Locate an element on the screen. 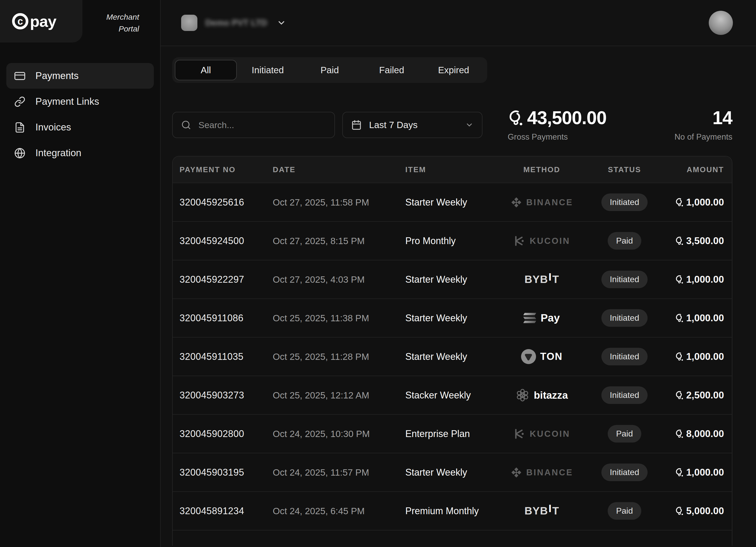  sidebar-nav: PaymentsPayment LinksInvoicesIntegration is located at coordinates (80, 111).